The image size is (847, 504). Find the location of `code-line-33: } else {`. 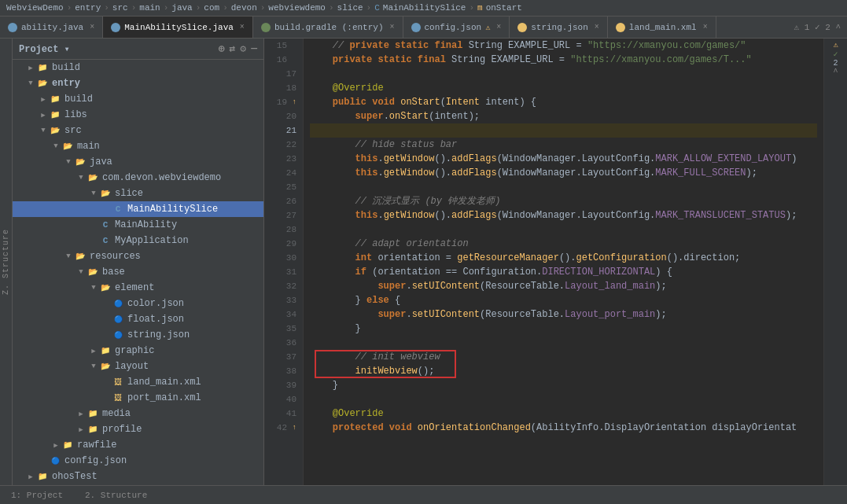

code-line-33: } else { is located at coordinates (563, 300).